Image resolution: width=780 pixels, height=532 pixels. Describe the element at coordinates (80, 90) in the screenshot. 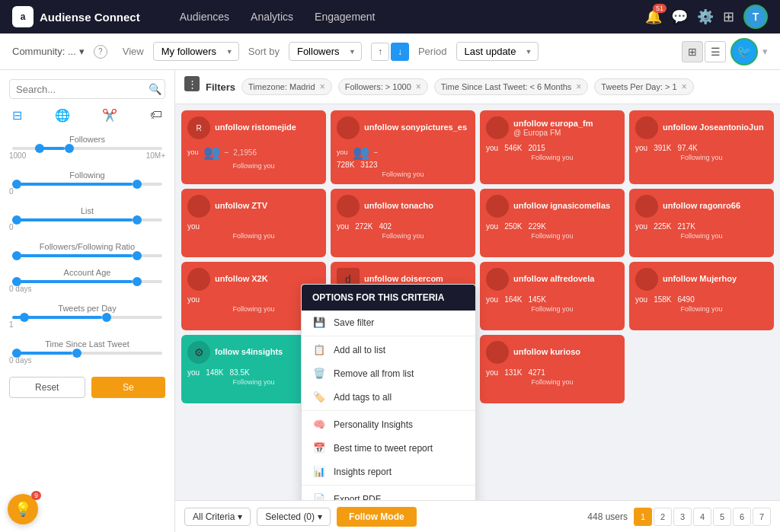

I see `search-input` at that location.